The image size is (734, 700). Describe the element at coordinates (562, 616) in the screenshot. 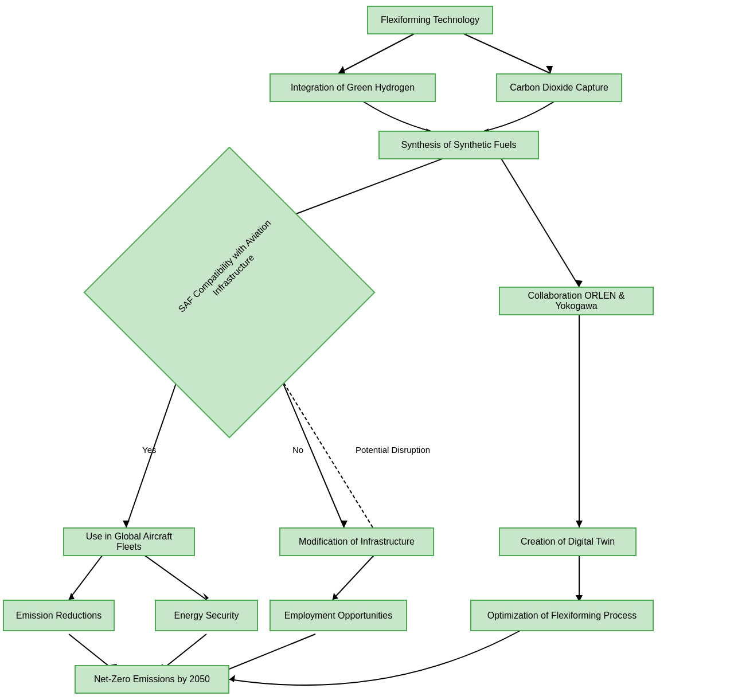

I see `optimization-node: Optimization of Flexiforming Process` at that location.